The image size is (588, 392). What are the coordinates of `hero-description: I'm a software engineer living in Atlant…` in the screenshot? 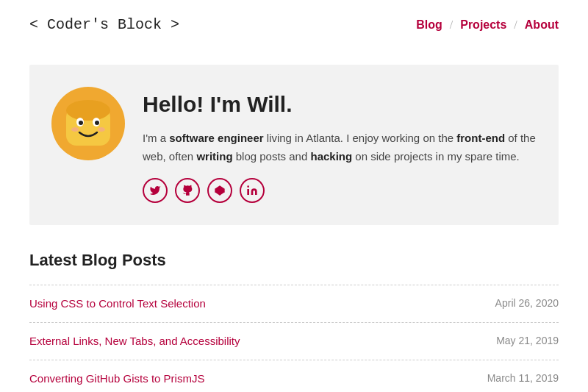 It's located at (340, 148).